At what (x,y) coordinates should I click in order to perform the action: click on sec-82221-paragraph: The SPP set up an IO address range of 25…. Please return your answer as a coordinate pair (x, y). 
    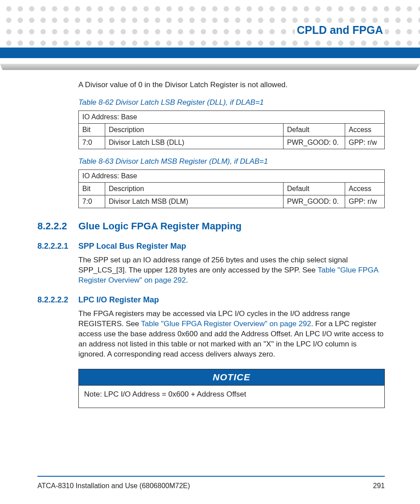
    Looking at the image, I should click on (232, 270).